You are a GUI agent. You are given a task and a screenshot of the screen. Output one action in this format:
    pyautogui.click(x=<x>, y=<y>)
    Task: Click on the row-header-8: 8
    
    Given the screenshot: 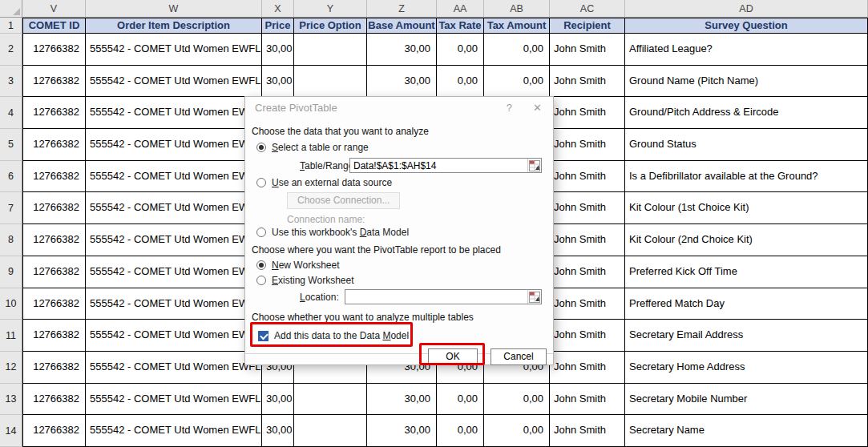 What is the action you would take?
    pyautogui.click(x=11, y=240)
    